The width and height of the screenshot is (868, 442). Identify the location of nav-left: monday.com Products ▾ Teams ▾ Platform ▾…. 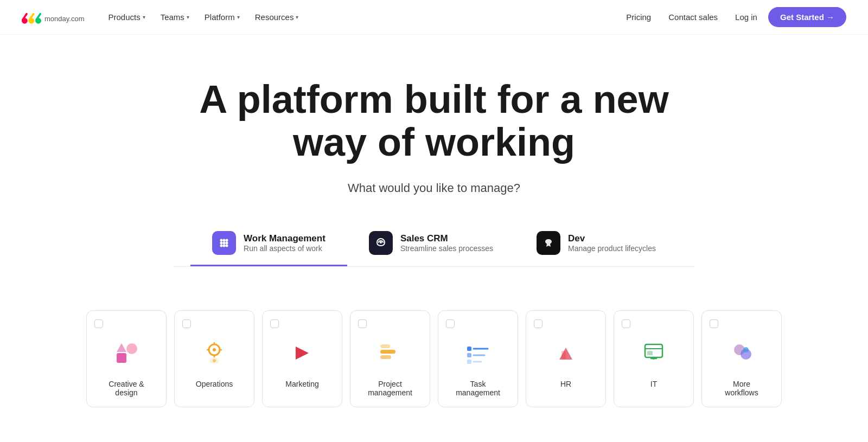
(163, 17).